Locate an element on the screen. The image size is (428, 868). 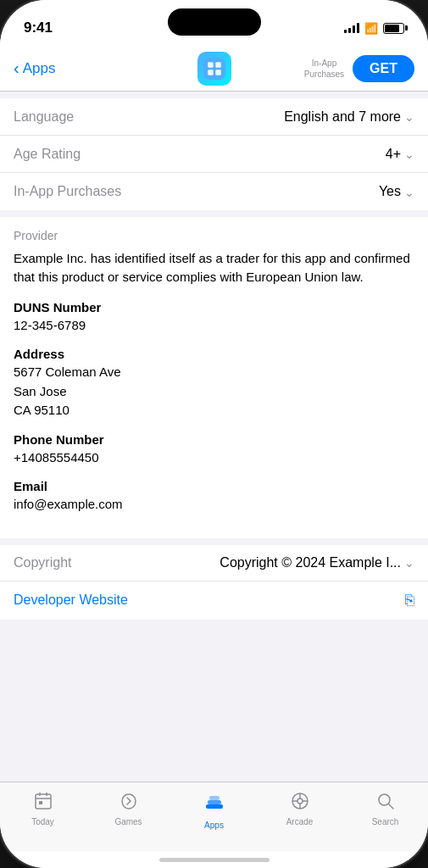
phone-field: Phone Number +14085554450 is located at coordinates (214, 450).